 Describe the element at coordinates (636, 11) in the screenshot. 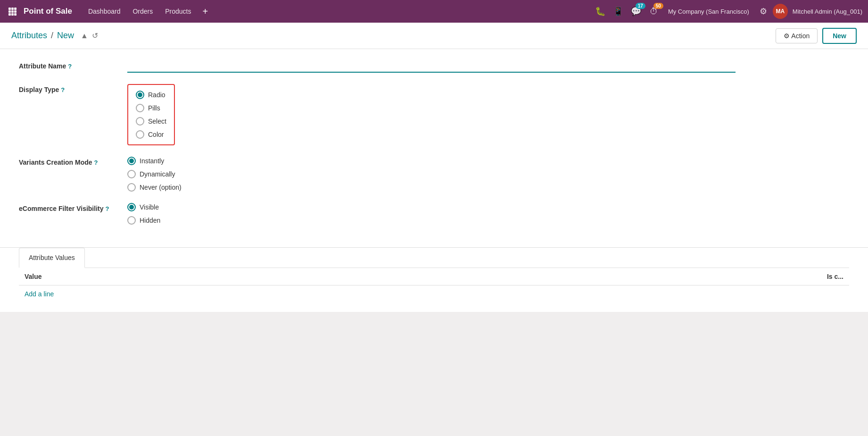

I see `chat-icon-button: 💬 17` at that location.